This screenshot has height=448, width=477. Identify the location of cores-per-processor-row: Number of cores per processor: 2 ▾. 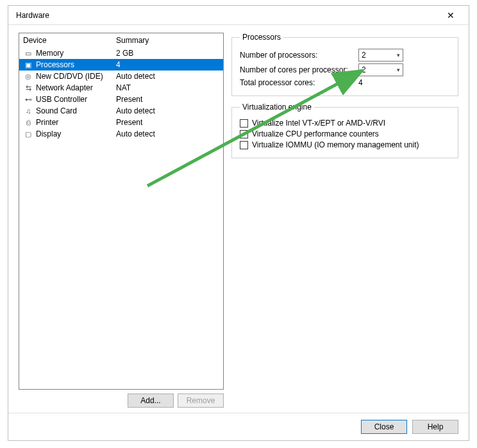
(345, 70).